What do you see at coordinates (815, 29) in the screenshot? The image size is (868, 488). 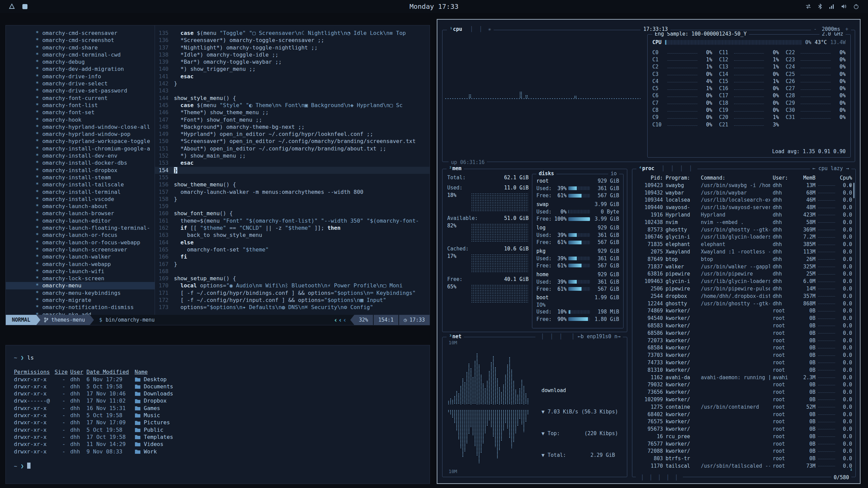 I see `interval-decrease: -` at bounding box center [815, 29].